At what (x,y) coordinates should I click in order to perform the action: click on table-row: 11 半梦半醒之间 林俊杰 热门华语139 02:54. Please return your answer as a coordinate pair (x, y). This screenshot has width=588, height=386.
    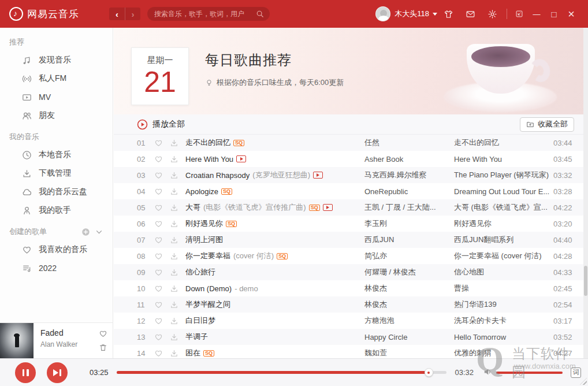
    Looking at the image, I should click on (351, 305).